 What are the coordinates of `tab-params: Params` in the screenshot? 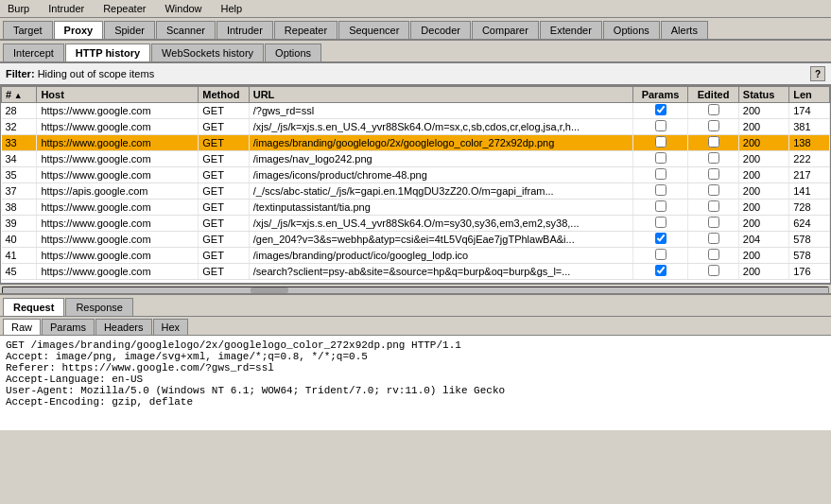 It's located at (68, 327).